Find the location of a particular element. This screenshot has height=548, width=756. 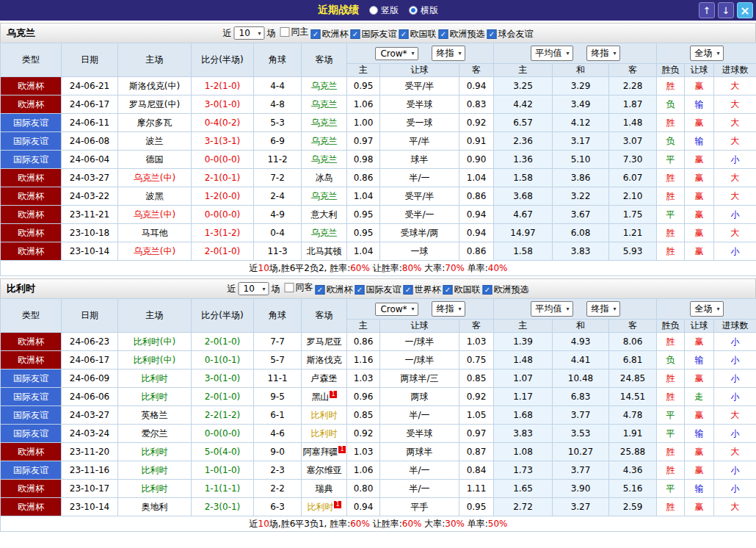

filter-checkbox: 同主 is located at coordinates (295, 32).